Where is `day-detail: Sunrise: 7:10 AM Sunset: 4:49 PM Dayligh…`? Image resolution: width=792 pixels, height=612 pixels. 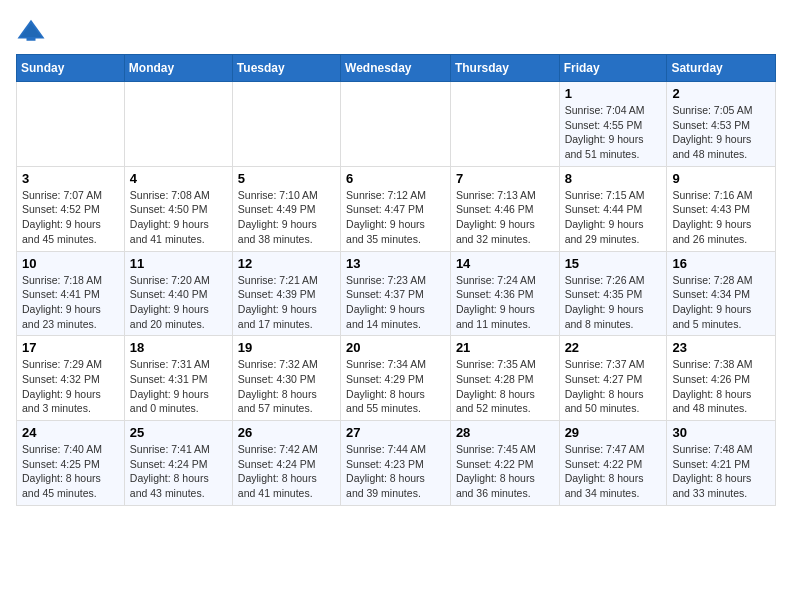 day-detail: Sunrise: 7:10 AM Sunset: 4:49 PM Dayligh… is located at coordinates (286, 218).